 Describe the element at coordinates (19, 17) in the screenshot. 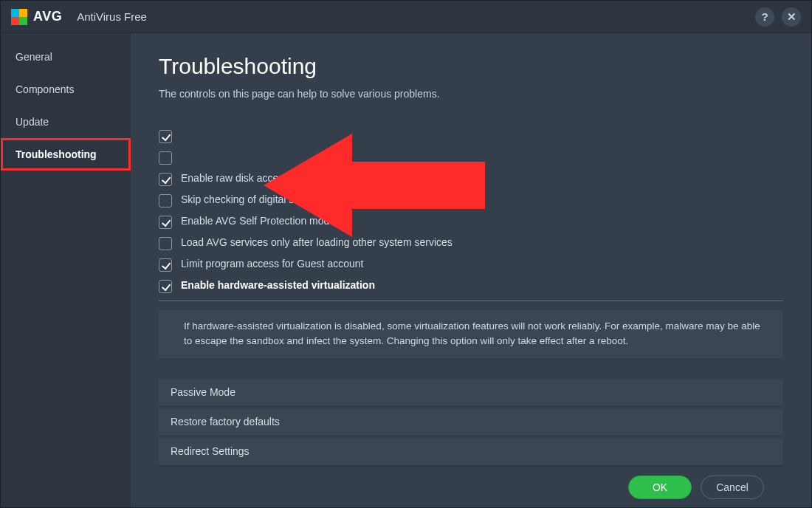

I see `avg-logo-icon` at that location.